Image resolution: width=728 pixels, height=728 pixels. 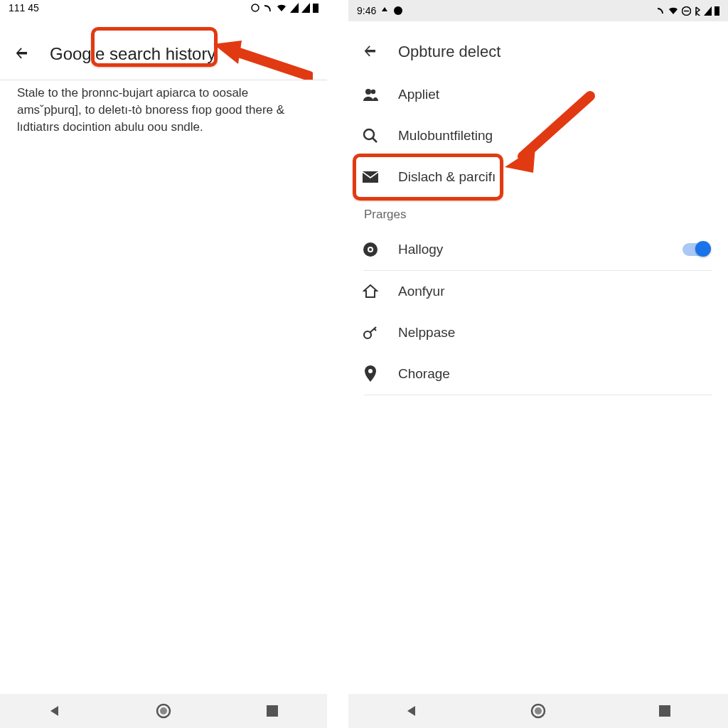 I want to click on menu-item-aonfyur: Aonfyur, so click(x=538, y=291).